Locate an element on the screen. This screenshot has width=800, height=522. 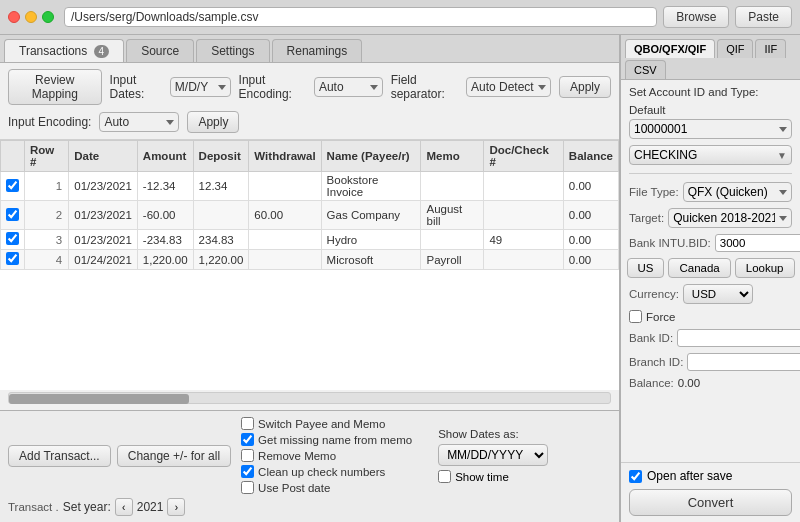
row-number: 1 is located at coordinates (47, 186).